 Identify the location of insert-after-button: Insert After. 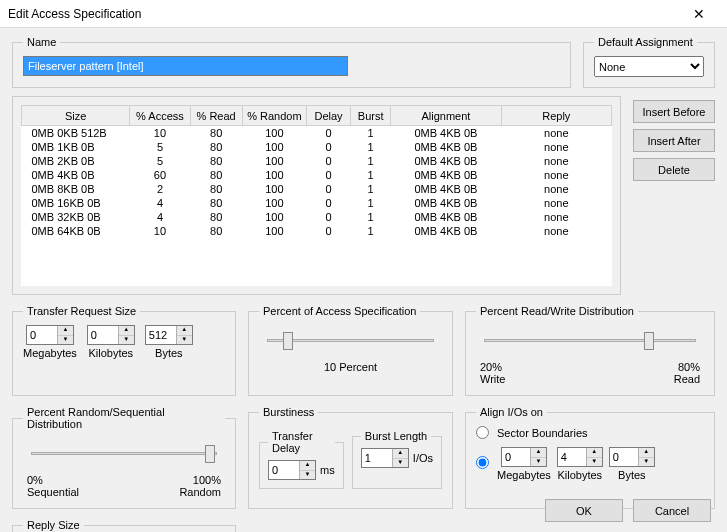
(674, 140).